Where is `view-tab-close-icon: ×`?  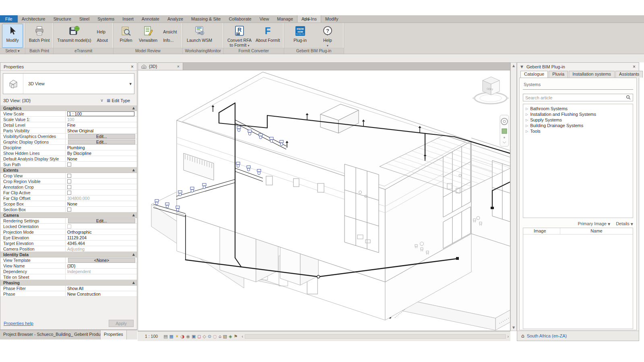 view-tab-close-icon: × is located at coordinates (178, 66).